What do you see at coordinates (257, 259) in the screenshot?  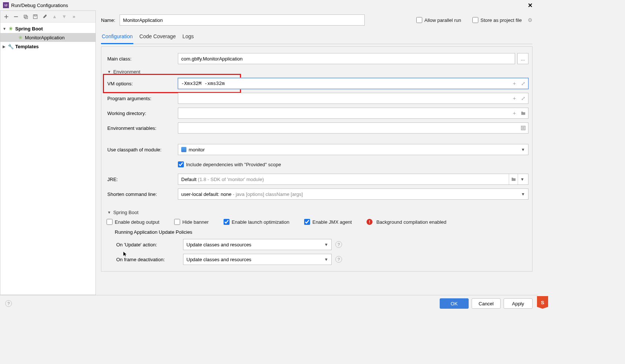 I see `on-frame-select: Update classes and resources ▼` at bounding box center [257, 259].